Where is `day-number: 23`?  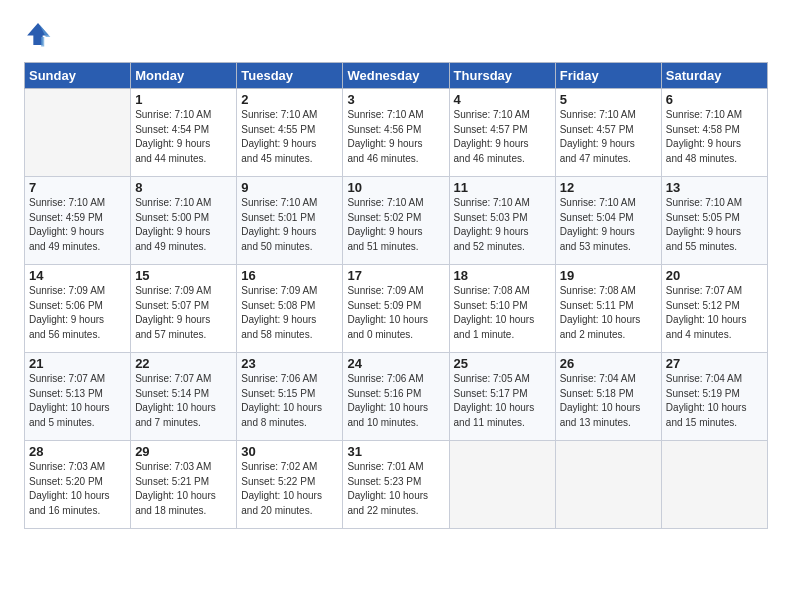
day-number: 23 is located at coordinates (290, 364).